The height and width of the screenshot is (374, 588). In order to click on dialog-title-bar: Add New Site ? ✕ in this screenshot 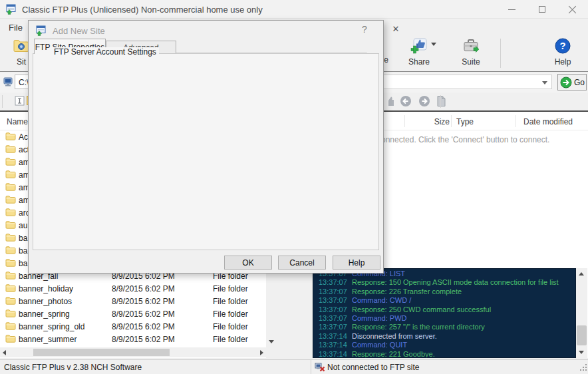, I will do `click(206, 31)`.